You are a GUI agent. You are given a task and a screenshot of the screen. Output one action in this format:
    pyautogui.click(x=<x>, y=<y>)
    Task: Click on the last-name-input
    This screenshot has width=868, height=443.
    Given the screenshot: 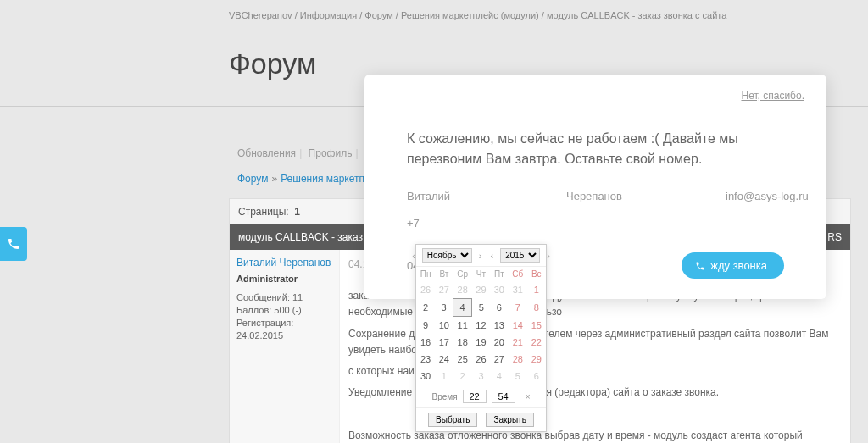 What is the action you would take?
    pyautogui.click(x=637, y=197)
    